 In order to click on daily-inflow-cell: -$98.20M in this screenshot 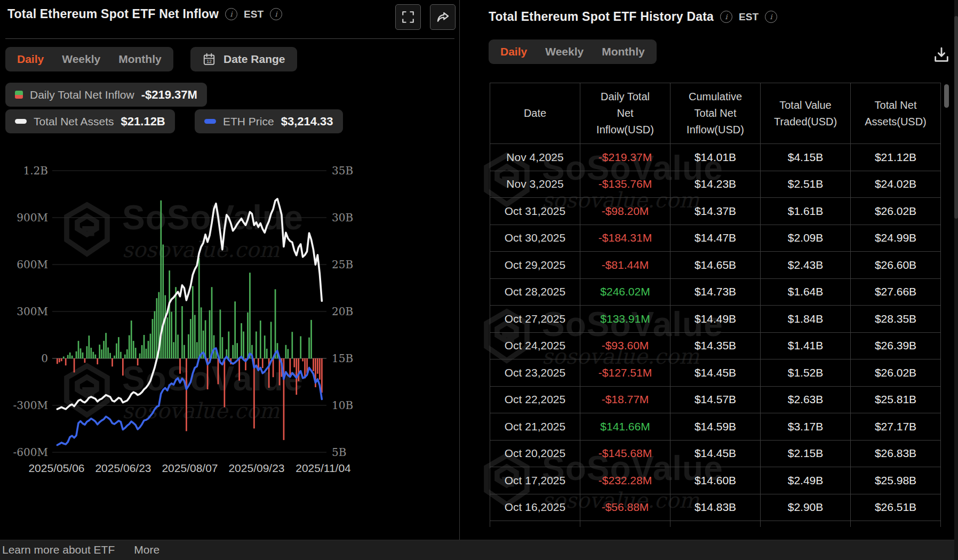, I will do `click(625, 211)`.